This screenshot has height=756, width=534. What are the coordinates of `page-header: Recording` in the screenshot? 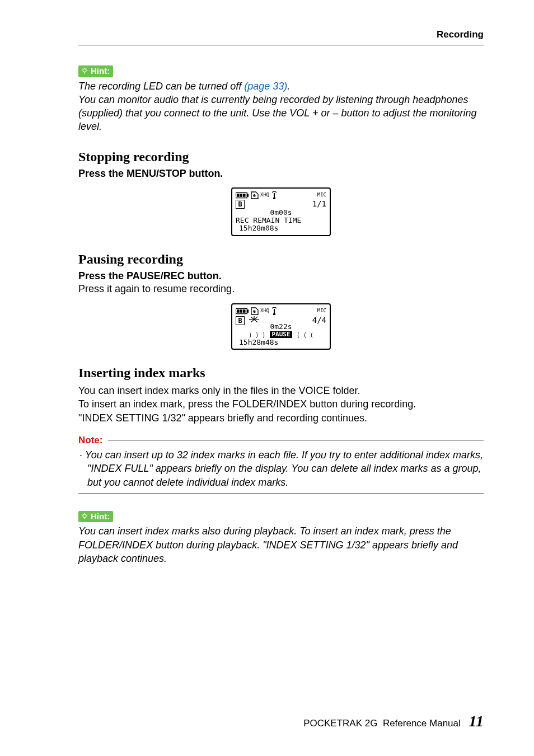 It's located at (281, 37).